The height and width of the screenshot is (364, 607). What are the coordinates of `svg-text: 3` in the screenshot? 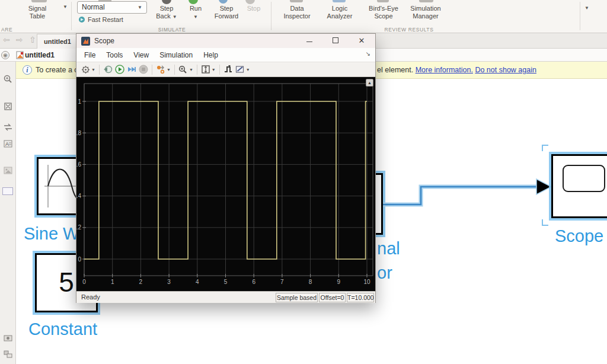 It's located at (169, 282).